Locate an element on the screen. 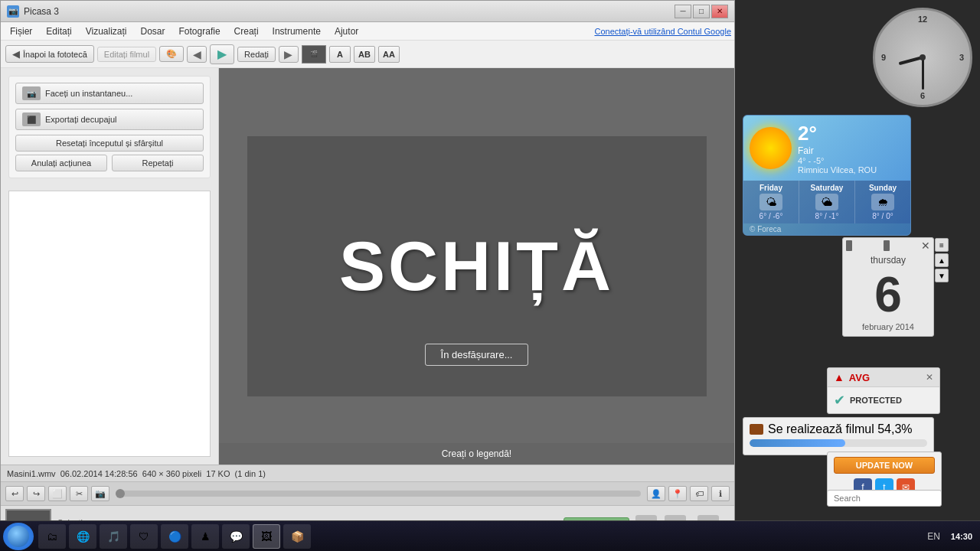 This screenshot has height=551, width=980. taskbar: 🗂 🌐 🎵 🛡 🔵 ♟ 💬 🖼 📦 EN 14:30 is located at coordinates (490, 536).